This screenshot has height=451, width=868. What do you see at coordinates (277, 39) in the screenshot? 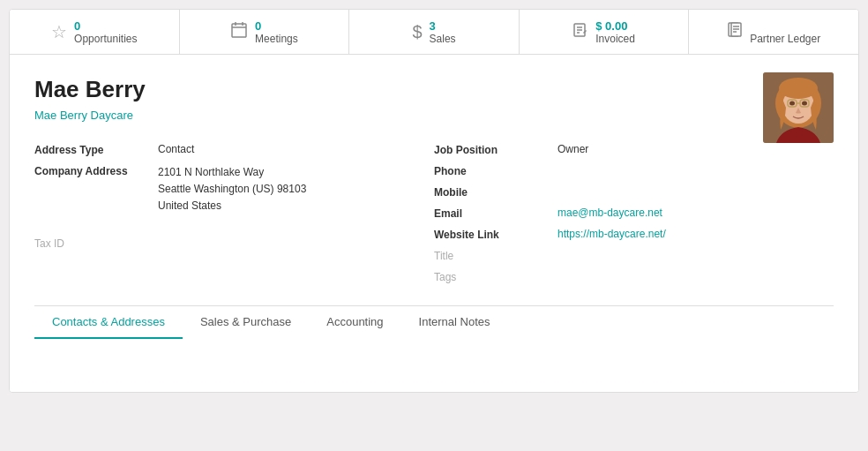
I see `meetings-label: Meetings` at bounding box center [277, 39].